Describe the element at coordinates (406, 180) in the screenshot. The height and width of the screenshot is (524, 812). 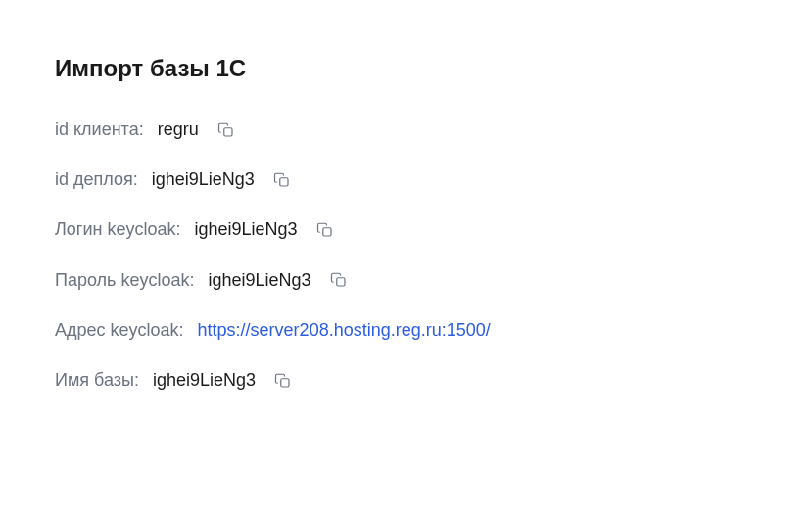
I see `row-deploy-id: id деплоя: ighei9LieNg3` at that location.